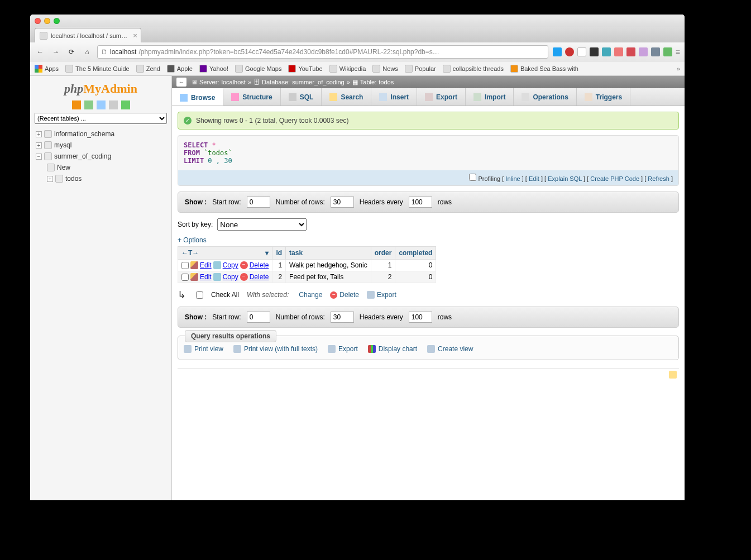 The width and height of the screenshot is (751, 560). I want to click on tree-db-information-schema: +information_schema, so click(103, 134).